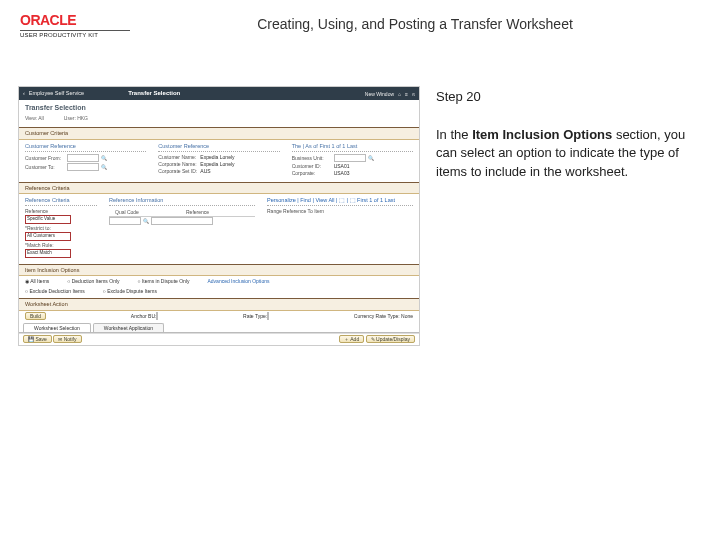 The width and height of the screenshot is (720, 540). I want to click on grid-nav: The | As of First 1 of 1 Last, so click(352, 148).